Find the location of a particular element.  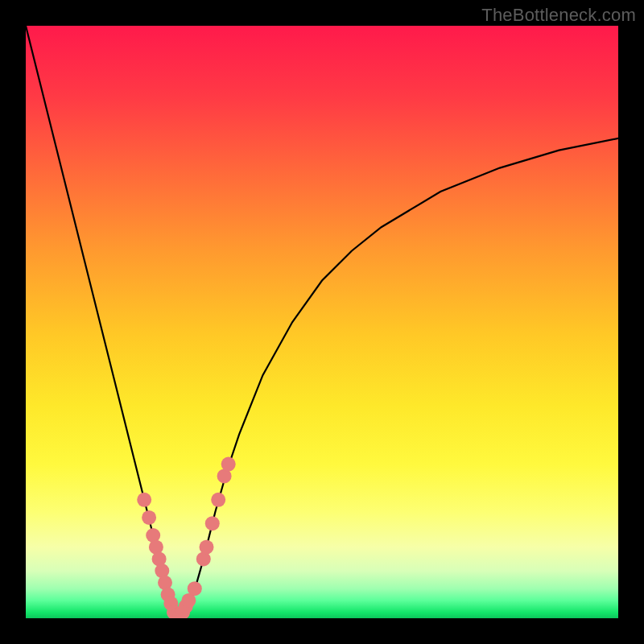

curve-markers is located at coordinates (187, 538).